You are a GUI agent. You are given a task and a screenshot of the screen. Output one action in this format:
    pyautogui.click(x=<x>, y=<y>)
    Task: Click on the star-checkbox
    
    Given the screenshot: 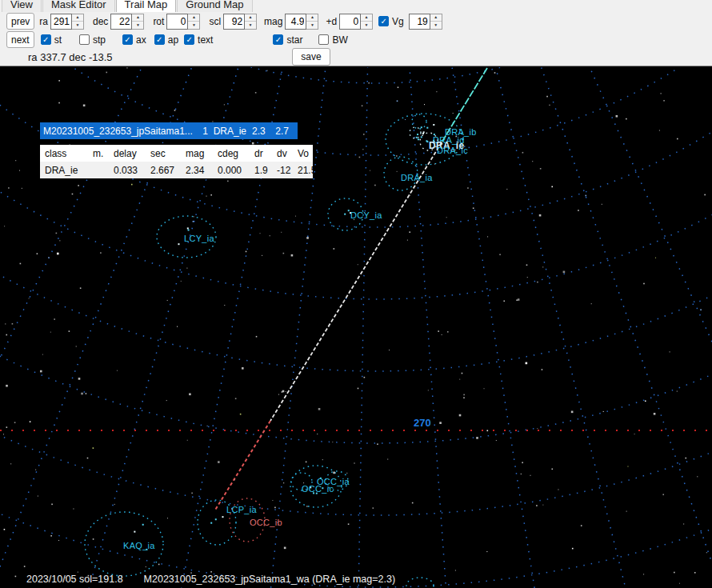 What is the action you would take?
    pyautogui.click(x=278, y=40)
    